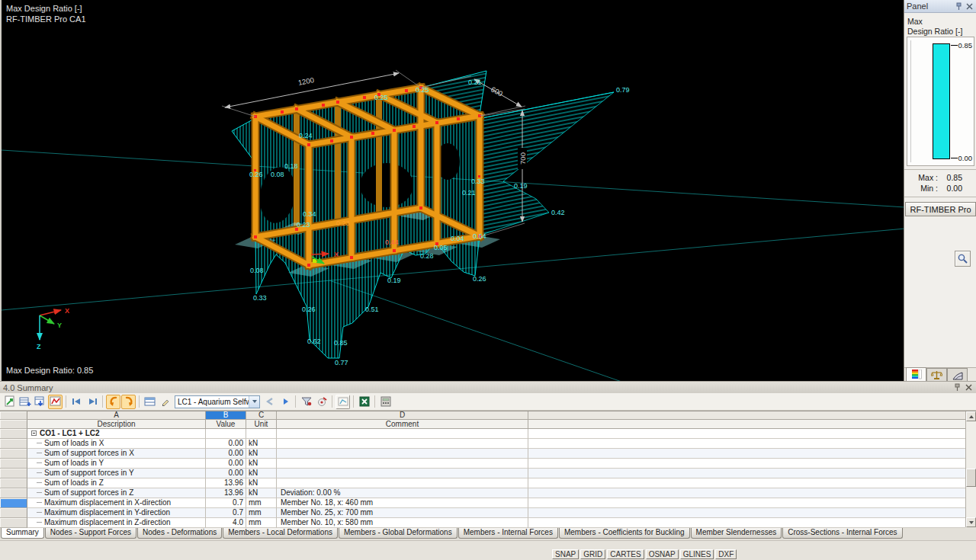  What do you see at coordinates (117, 494) in the screenshot?
I see `cell-description: Sum of support forces in Z` at bounding box center [117, 494].